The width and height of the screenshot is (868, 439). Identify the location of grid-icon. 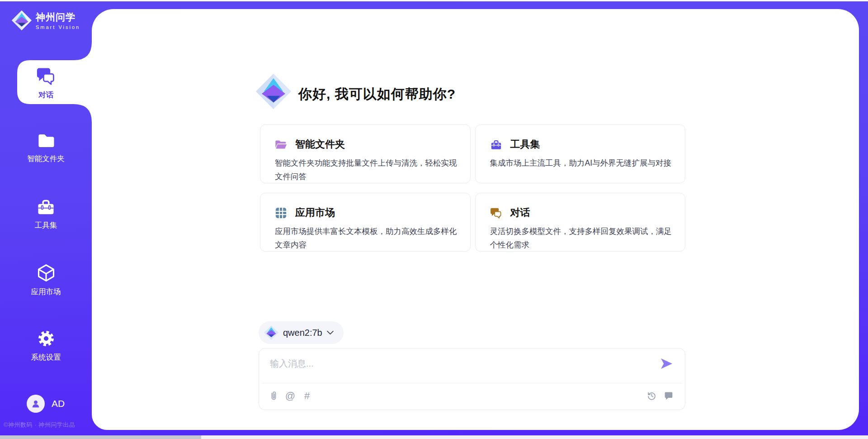
(281, 213).